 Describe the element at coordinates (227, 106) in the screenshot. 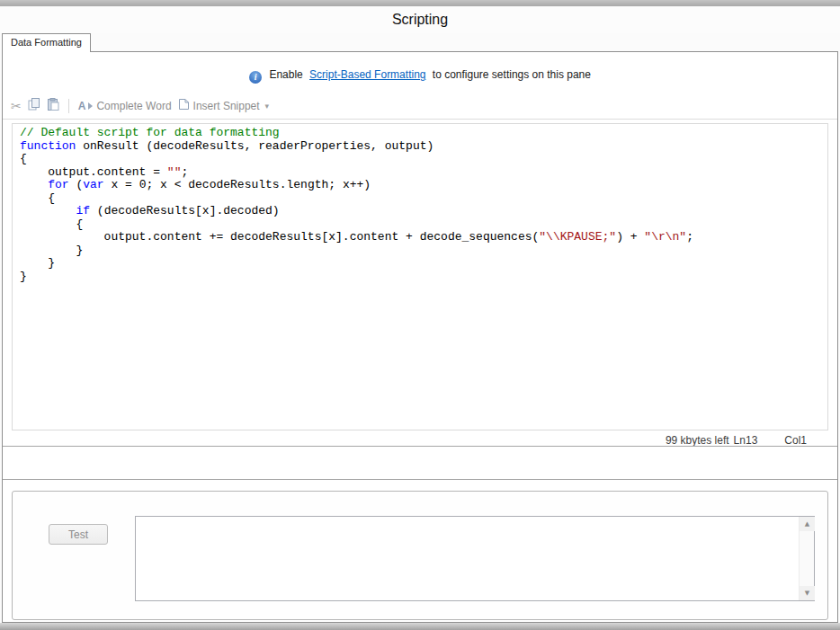

I see `insert-snippet-label: Insert Snippet` at that location.